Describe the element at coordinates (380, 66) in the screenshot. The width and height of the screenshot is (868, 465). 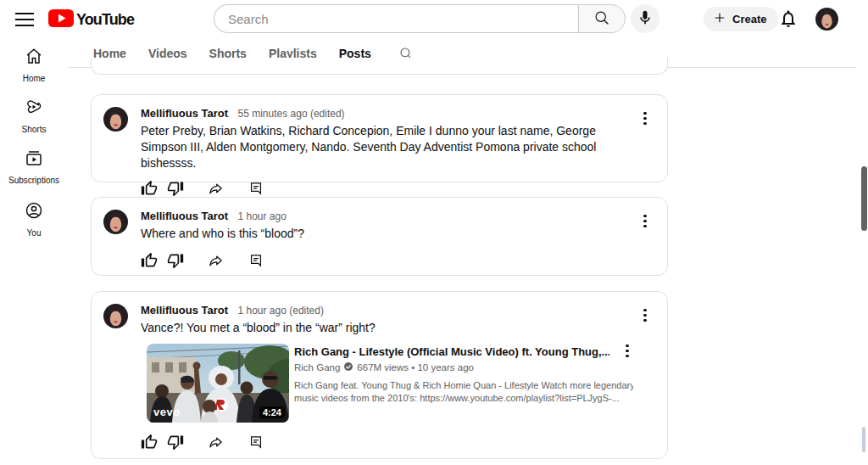
I see `post-card-partial` at that location.